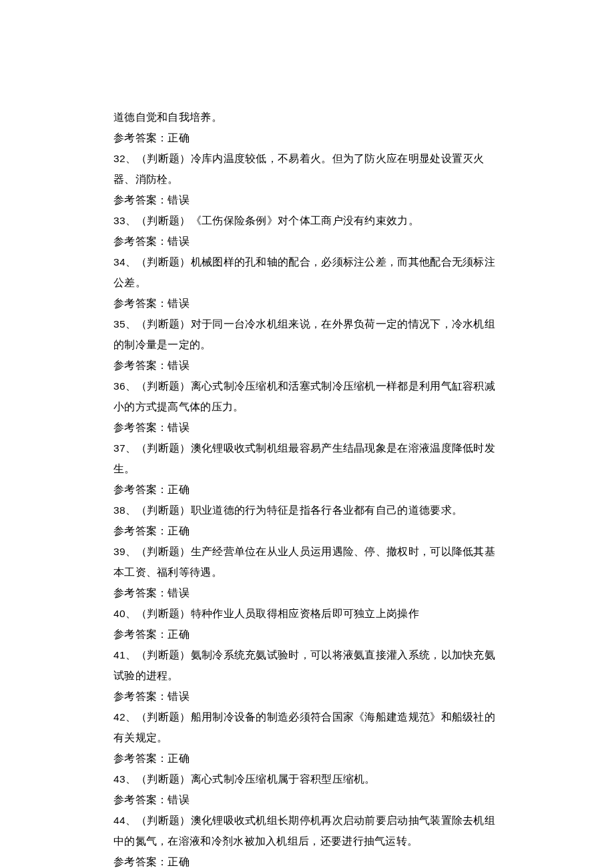  What do you see at coordinates (307, 614) in the screenshot?
I see `text-line: 40、（判断题）特种作业人员取得相应资格后即可独立上岗操作` at bounding box center [307, 614].